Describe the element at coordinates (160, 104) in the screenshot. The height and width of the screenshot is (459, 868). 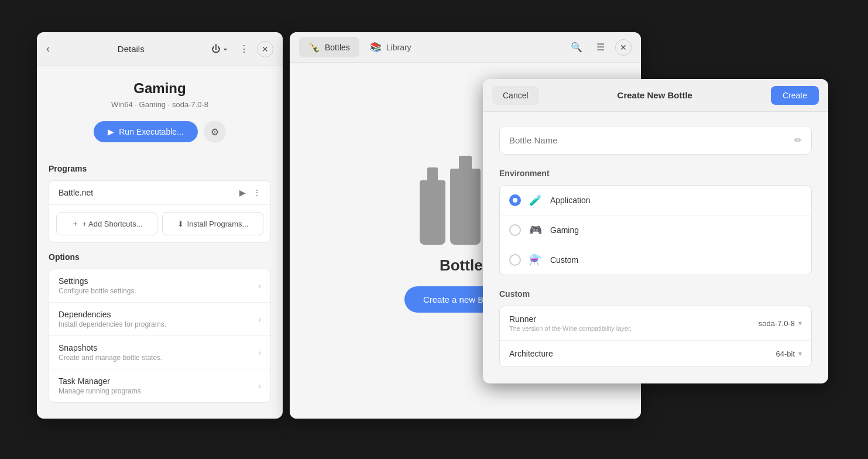
I see `app-meta: Win64 · Gaming · soda-7.0-8` at that location.